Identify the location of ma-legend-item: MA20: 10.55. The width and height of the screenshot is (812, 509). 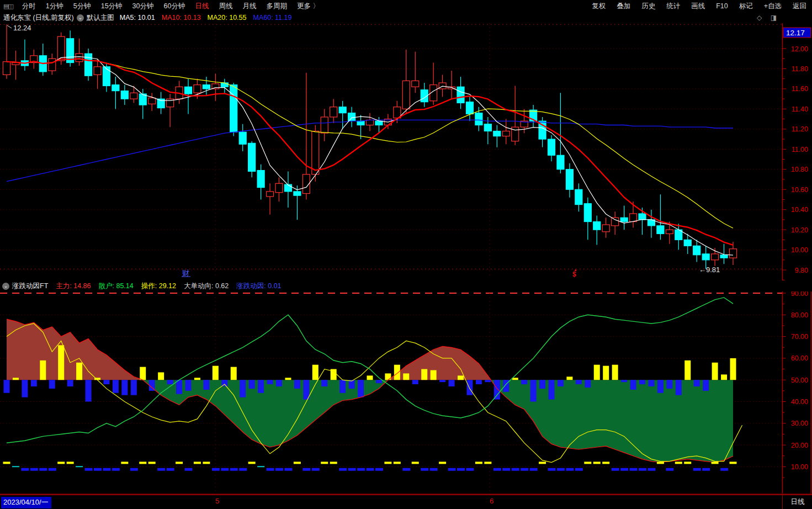
(227, 18).